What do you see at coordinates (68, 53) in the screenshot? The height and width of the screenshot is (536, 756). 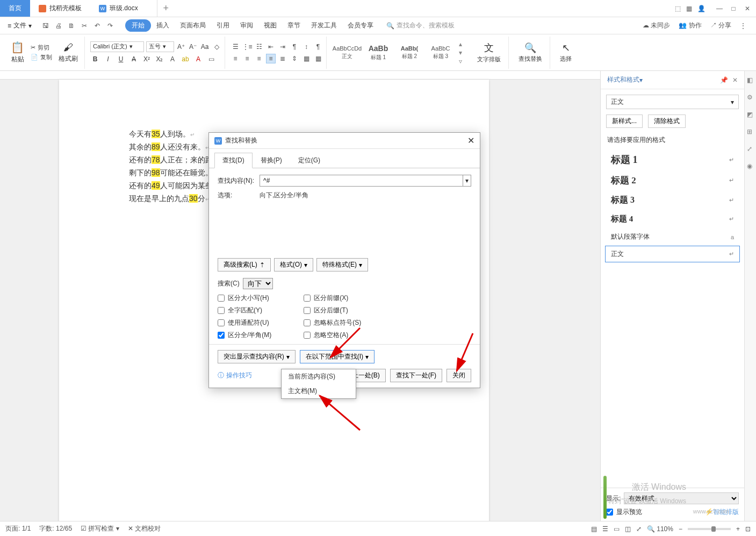 I see `format-painter: 🖌 格式刷` at bounding box center [68, 53].